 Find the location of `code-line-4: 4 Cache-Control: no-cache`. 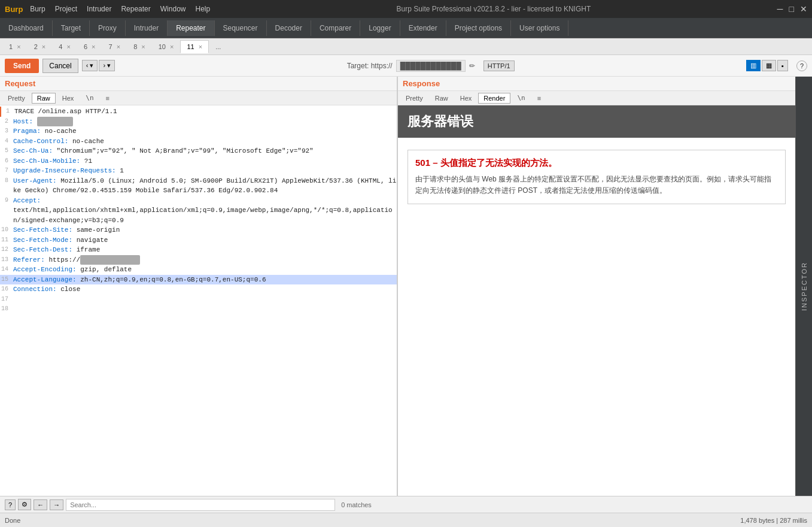

code-line-4: 4 Cache-Control: no-cache is located at coordinates (199, 141).